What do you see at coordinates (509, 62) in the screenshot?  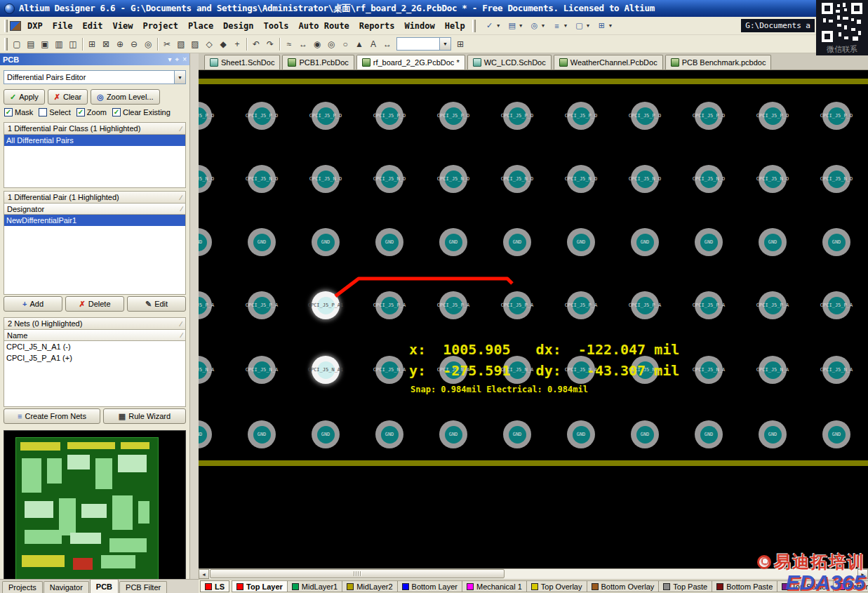 I see `doc-tab-wc-lcd-schdoc: WC_LCD.SchDoc` at bounding box center [509, 62].